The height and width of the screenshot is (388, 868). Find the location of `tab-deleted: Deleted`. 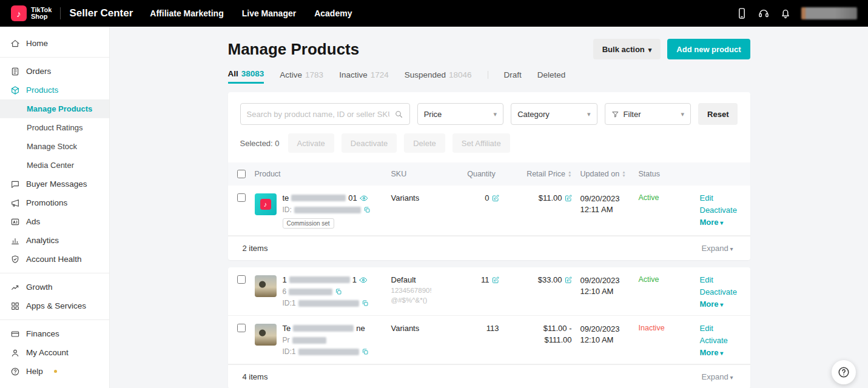

tab-deleted: Deleted is located at coordinates (552, 75).